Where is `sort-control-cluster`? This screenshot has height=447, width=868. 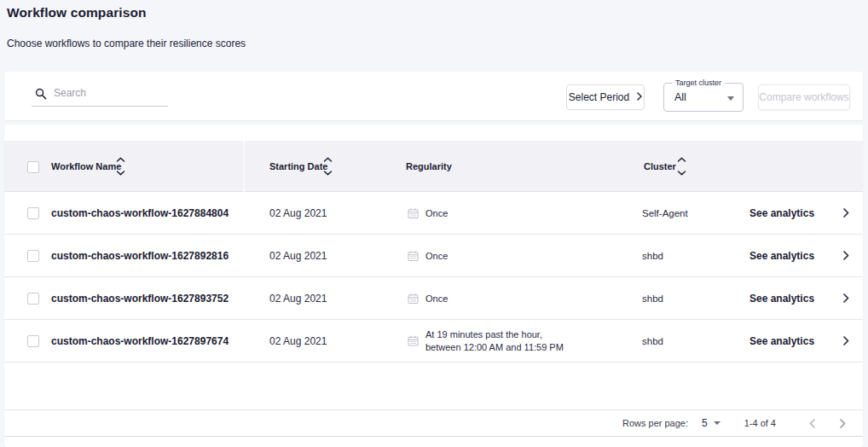 sort-control-cluster is located at coordinates (682, 165).